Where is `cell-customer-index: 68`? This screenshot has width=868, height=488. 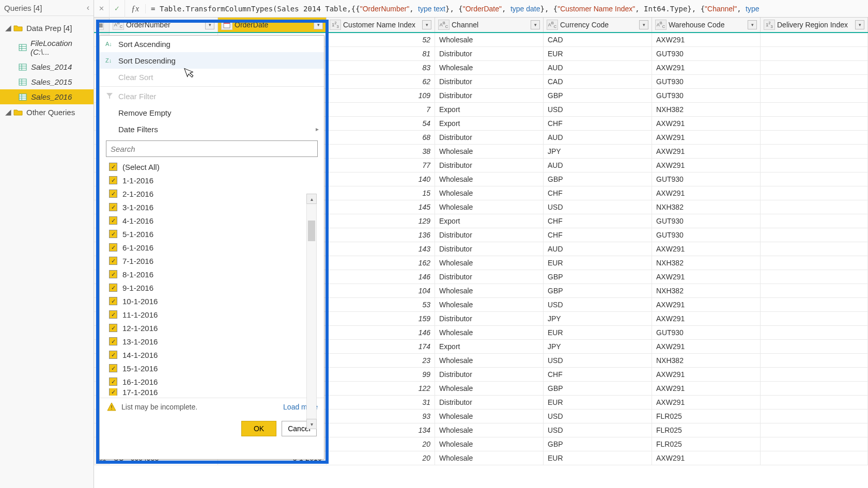 cell-customer-index: 68 is located at coordinates (381, 137).